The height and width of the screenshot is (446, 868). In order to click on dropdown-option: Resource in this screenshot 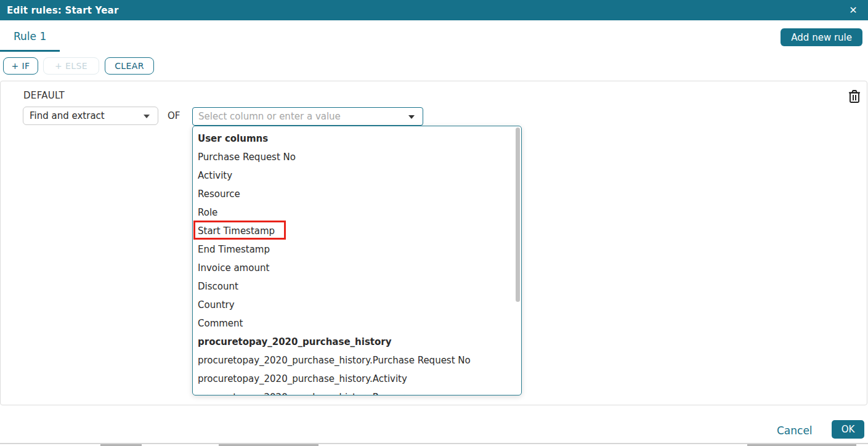, I will do `click(357, 194)`.